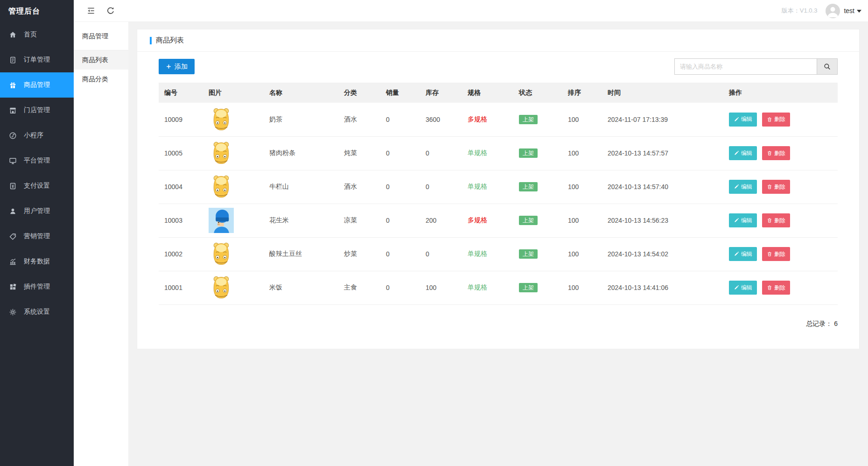 The width and height of the screenshot is (868, 466). I want to click on topbar: 版本：V1.0.3 test, so click(471, 11).